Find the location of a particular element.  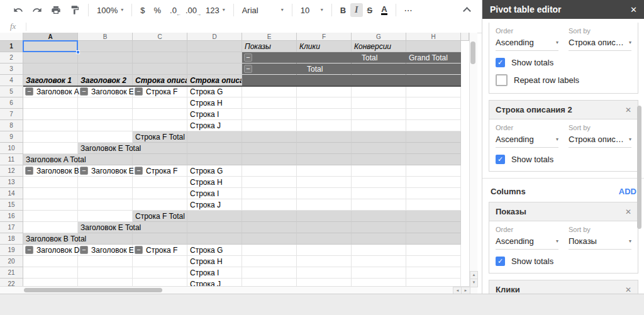

cell-G20 is located at coordinates (379, 262).